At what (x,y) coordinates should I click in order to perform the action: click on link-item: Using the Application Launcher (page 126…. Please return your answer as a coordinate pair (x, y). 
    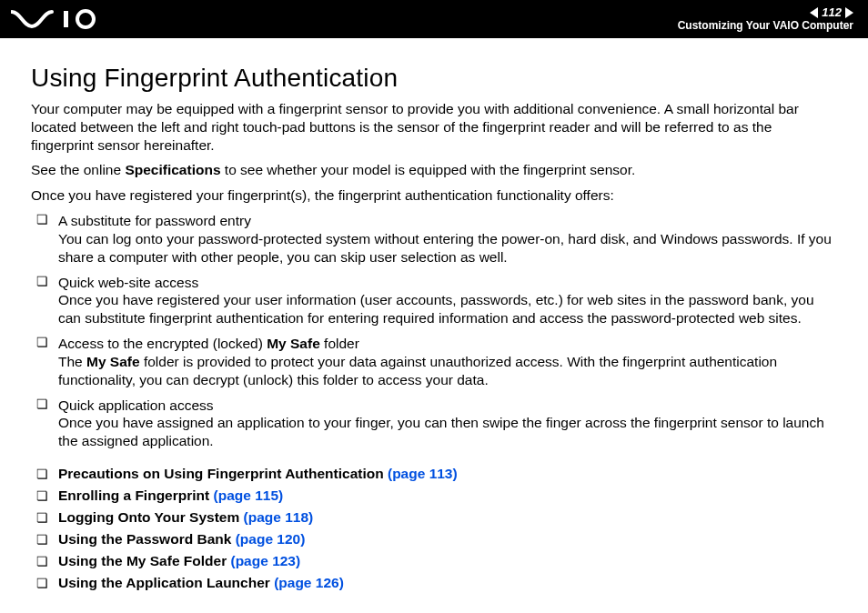
    Looking at the image, I should click on (434, 583).